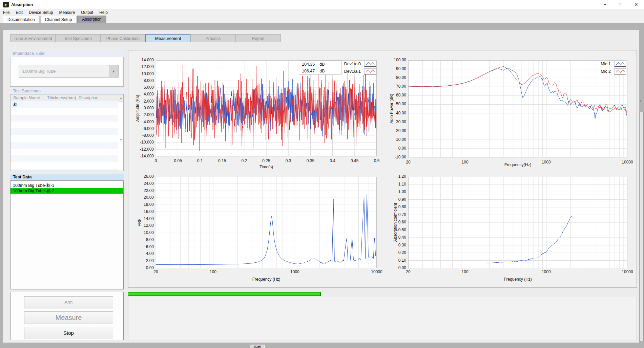 This screenshot has height=348, width=644. Describe the element at coordinates (213, 272) in the screenshot. I see `axis-tick: 100` at that location.